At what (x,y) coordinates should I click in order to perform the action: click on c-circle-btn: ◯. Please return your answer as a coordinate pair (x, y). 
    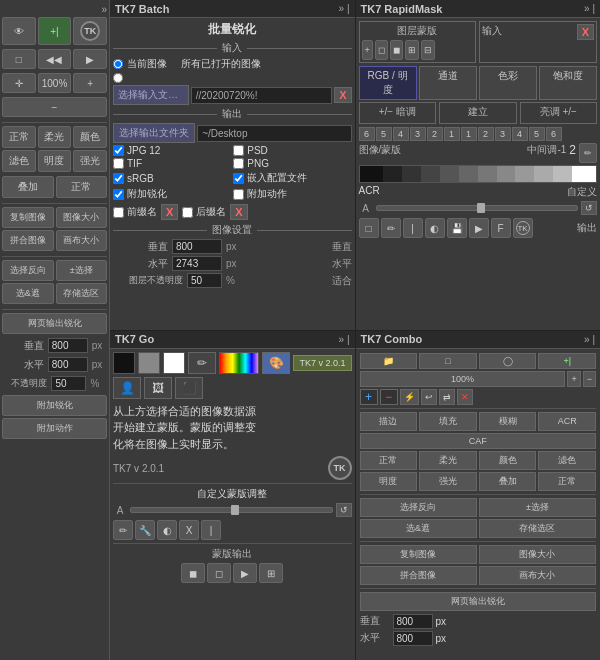
    Looking at the image, I should click on (508, 361).